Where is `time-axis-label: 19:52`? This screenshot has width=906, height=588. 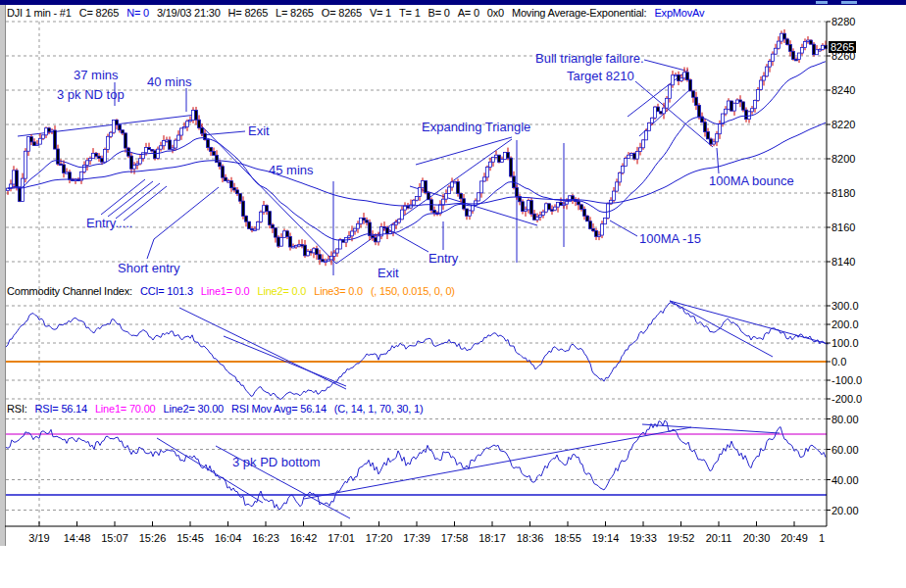 time-axis-label: 19:52 is located at coordinates (681, 538).